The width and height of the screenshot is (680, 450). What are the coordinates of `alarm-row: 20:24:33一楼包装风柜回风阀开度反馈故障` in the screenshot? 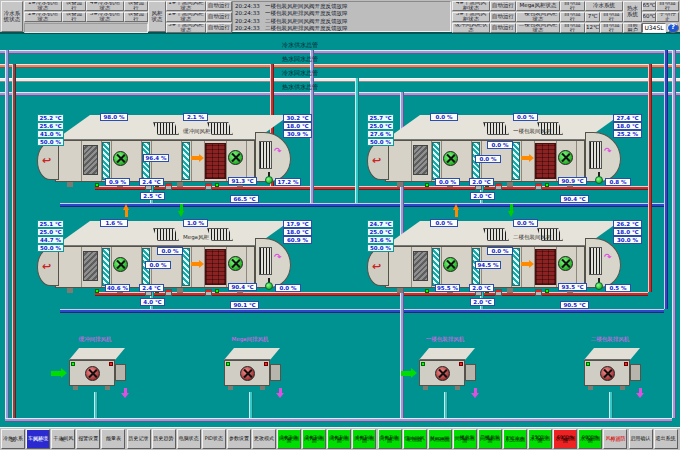 It's located at (342, 6).